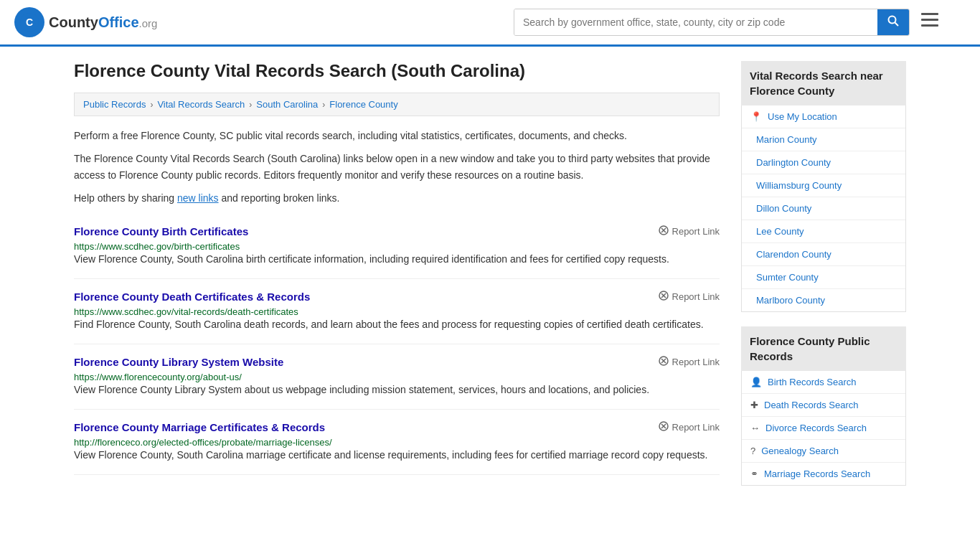 Image resolution: width=980 pixels, height=551 pixels. What do you see at coordinates (397, 247) in the screenshot?
I see `record-item: Florence County Birth Certificates Repor…` at bounding box center [397, 247].